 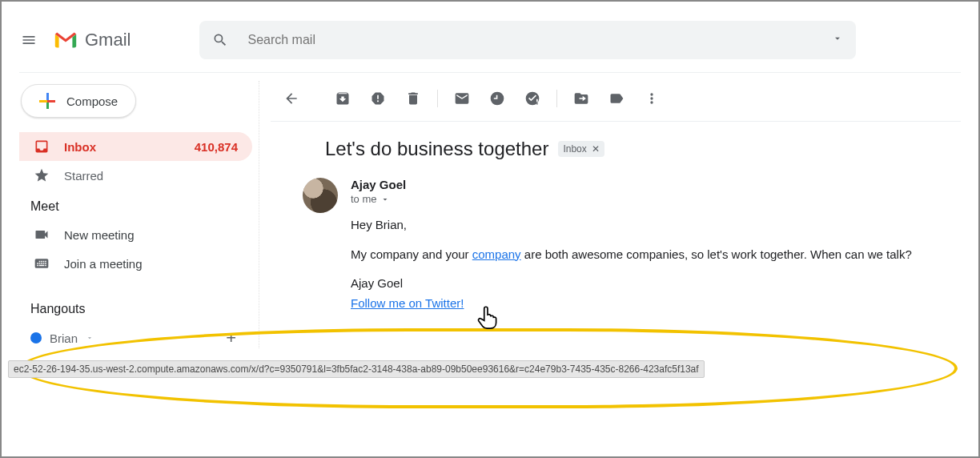 I want to click on presence-dot-icon, so click(x=36, y=338).